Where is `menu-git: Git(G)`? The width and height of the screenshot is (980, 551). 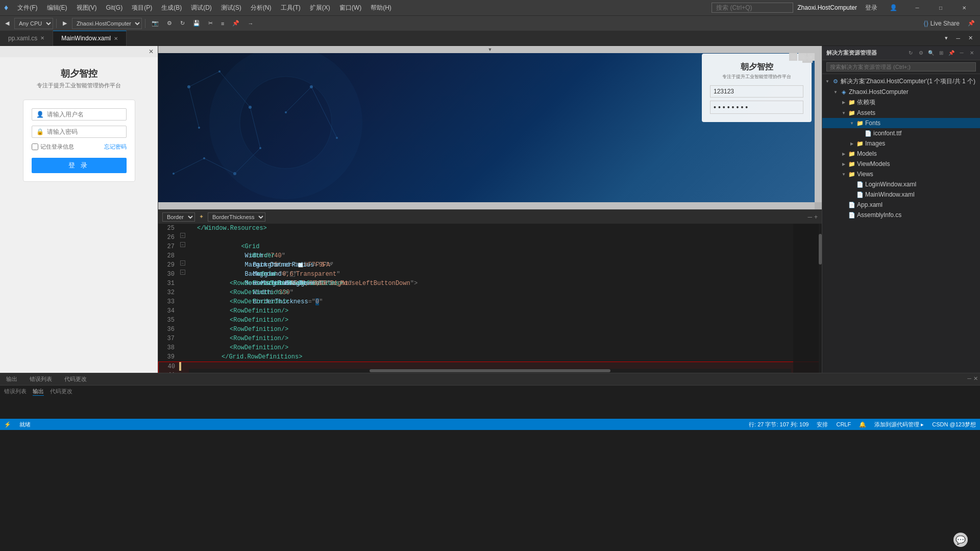
menu-git: Git(G) is located at coordinates (114, 8).